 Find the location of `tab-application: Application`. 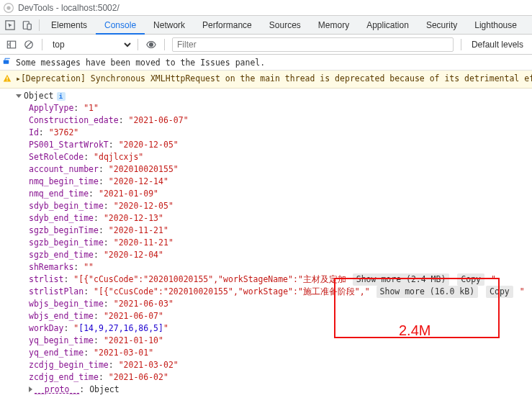

tab-application: Application is located at coordinates (387, 25).